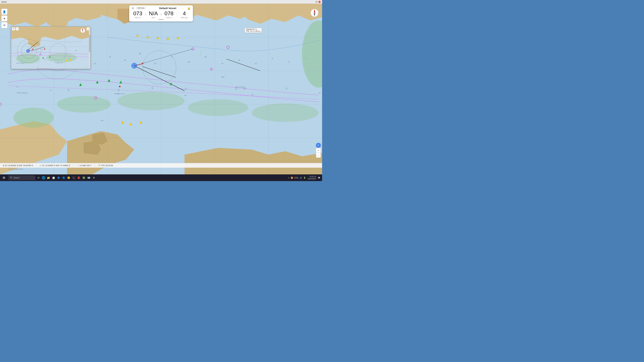  What do you see at coordinates (292, 178) in the screenshot?
I see `network-icon: 📶` at bounding box center [292, 178].